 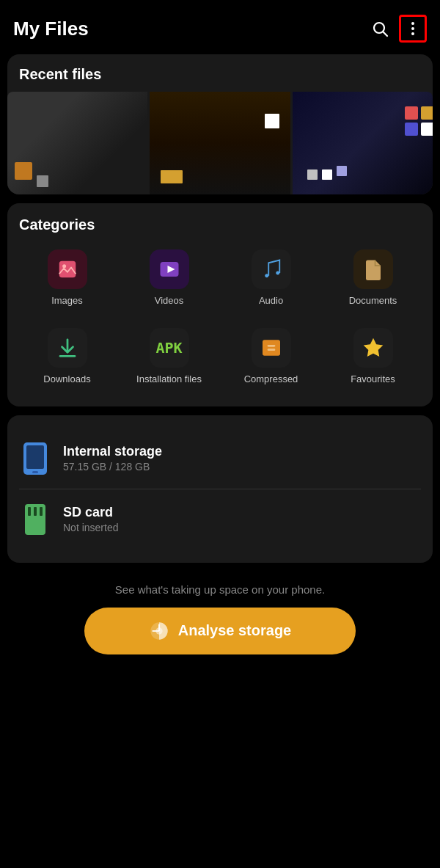 What do you see at coordinates (220, 27) in the screenshot?
I see `app-header: My Files` at bounding box center [220, 27].